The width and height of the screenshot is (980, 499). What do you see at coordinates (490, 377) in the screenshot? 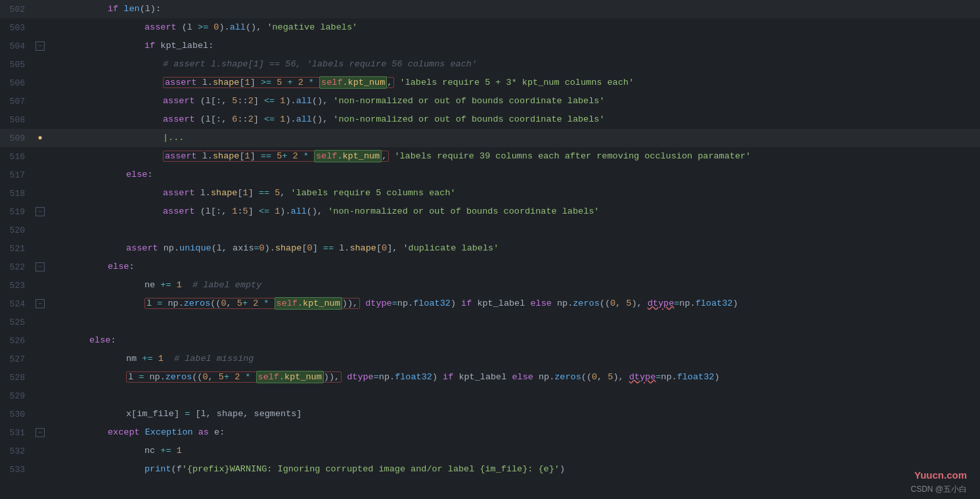
I see `line-528: 528 l = np.zeros((0, 5+ 2 * self.kpt_num…` at bounding box center [490, 377].